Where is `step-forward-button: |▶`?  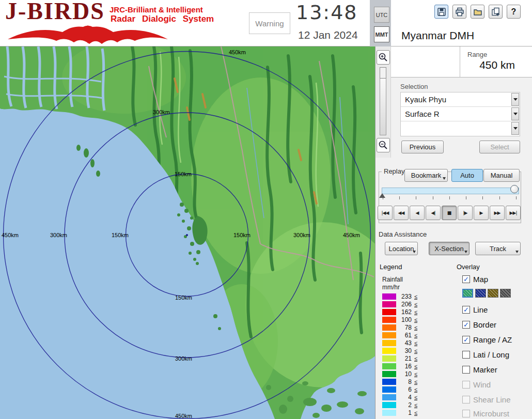 step-forward-button: |▶ is located at coordinates (465, 213).